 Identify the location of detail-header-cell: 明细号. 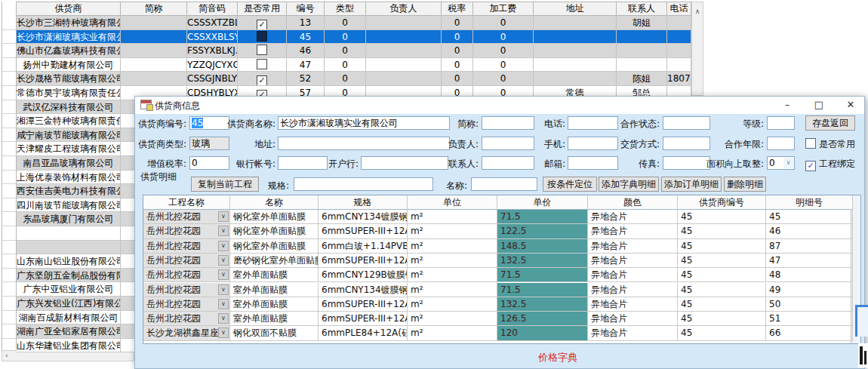
(809, 202).